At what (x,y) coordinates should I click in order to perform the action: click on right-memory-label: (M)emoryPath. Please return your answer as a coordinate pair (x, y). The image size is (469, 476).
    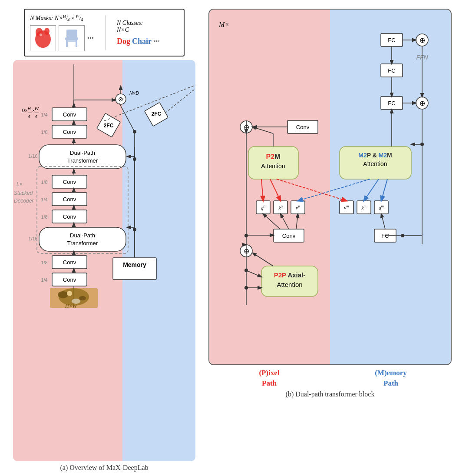
    Looking at the image, I should click on (391, 378).